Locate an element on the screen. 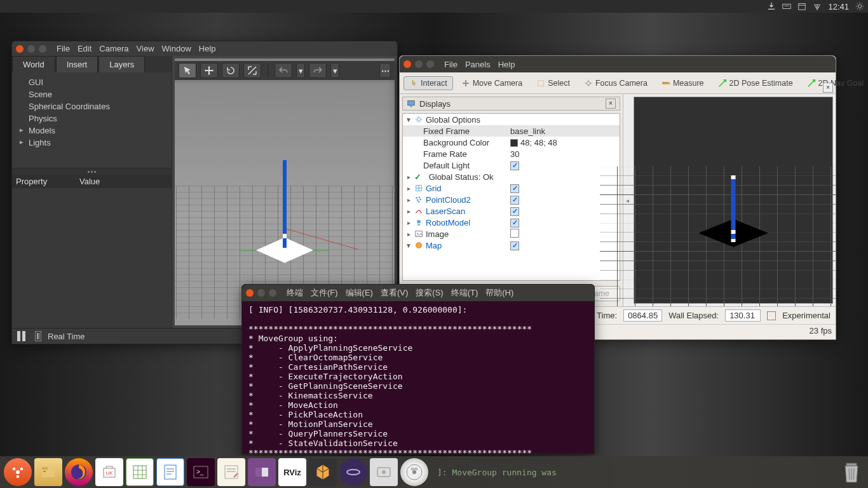 The width and height of the screenshot is (868, 488). map-checkbox is located at coordinates (515, 246).